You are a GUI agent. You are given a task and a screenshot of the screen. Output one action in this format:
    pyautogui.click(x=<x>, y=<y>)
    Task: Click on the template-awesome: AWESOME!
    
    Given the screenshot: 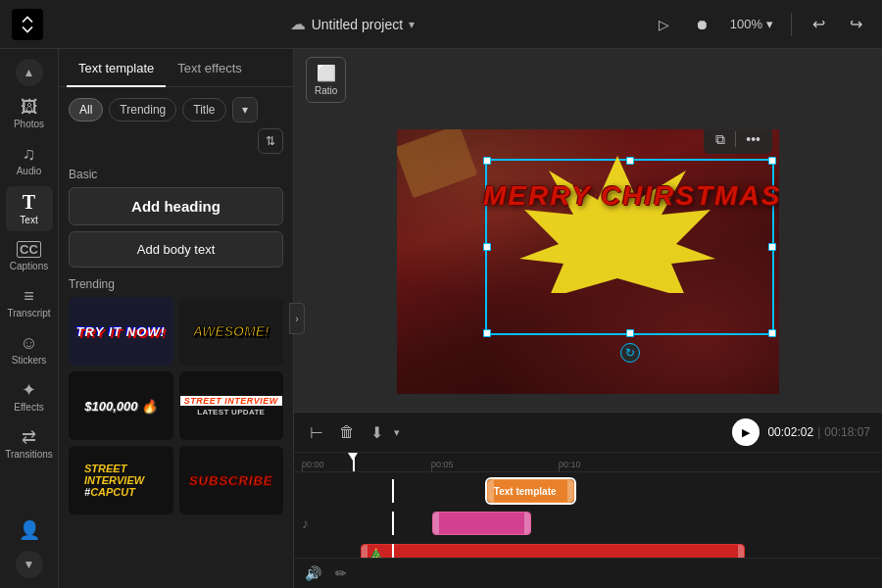 What is the action you would take?
    pyautogui.click(x=231, y=331)
    